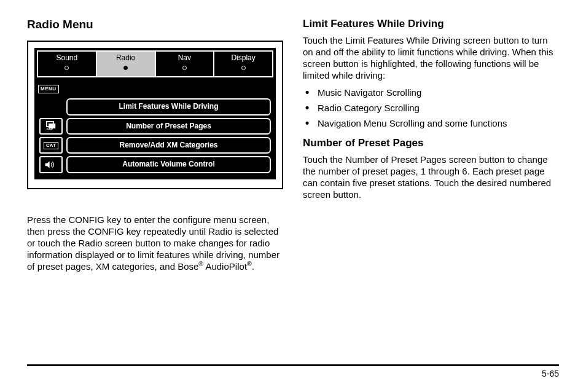 The image size is (586, 392). I want to click on limit-features-list: Music Navigator Scrolling Radio Category…, so click(431, 108).